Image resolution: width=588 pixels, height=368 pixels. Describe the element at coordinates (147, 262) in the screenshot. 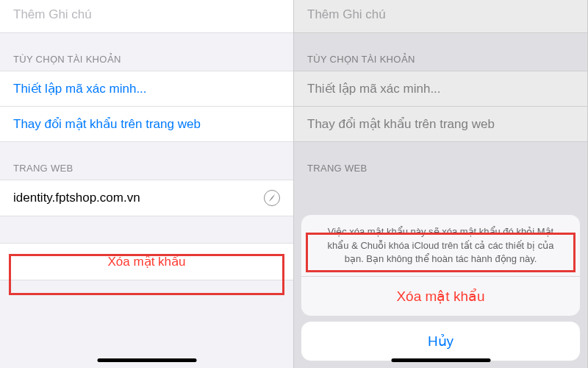

I see `delete-password-button: Xóa mật khẩu` at that location.